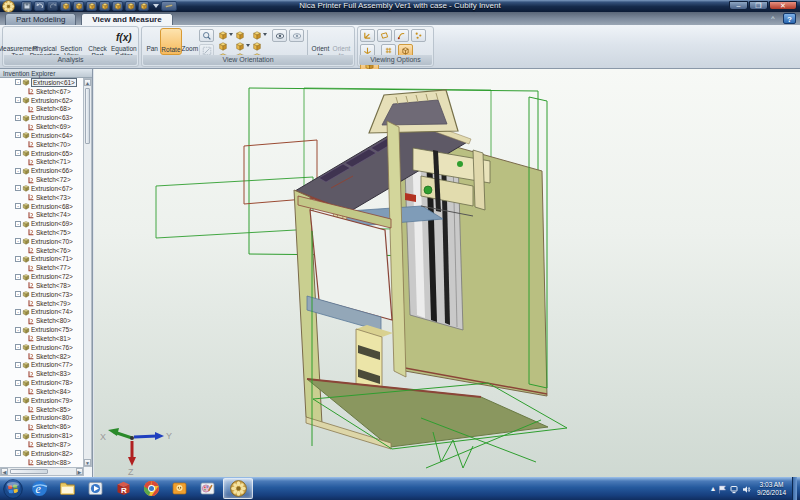 This screenshot has width=800, height=500. What do you see at coordinates (42, 356) in the screenshot?
I see `tree-item-sketch: Sketch<82>` at bounding box center [42, 356].